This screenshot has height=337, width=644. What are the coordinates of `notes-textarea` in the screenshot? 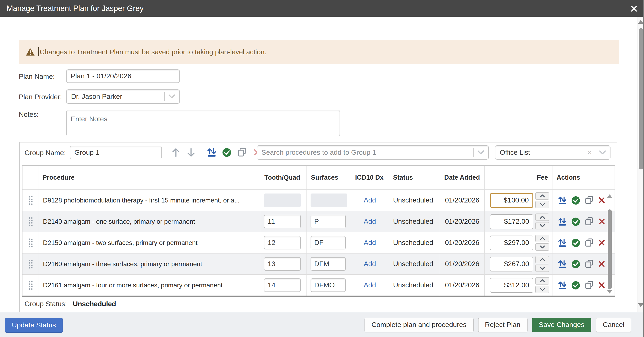 It's located at (203, 123).